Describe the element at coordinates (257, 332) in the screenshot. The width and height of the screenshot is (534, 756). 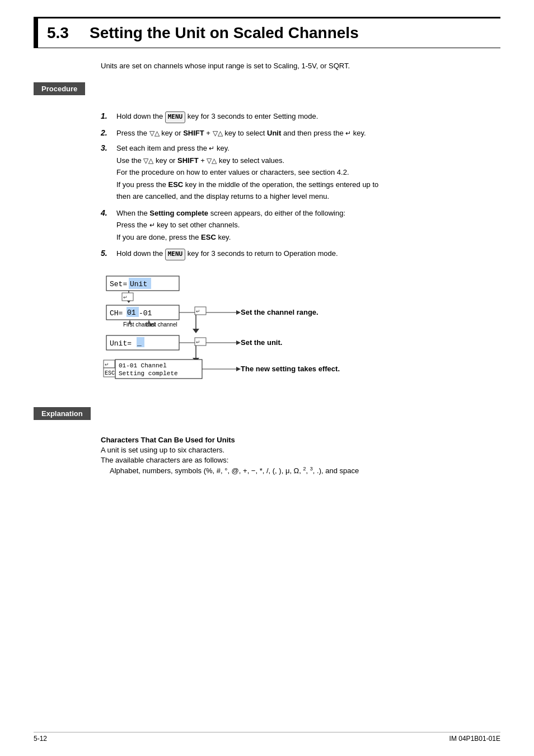
I see `diagram-area: Set= Unit ↵ CH= 01 -01 Set the channel r…` at that location.